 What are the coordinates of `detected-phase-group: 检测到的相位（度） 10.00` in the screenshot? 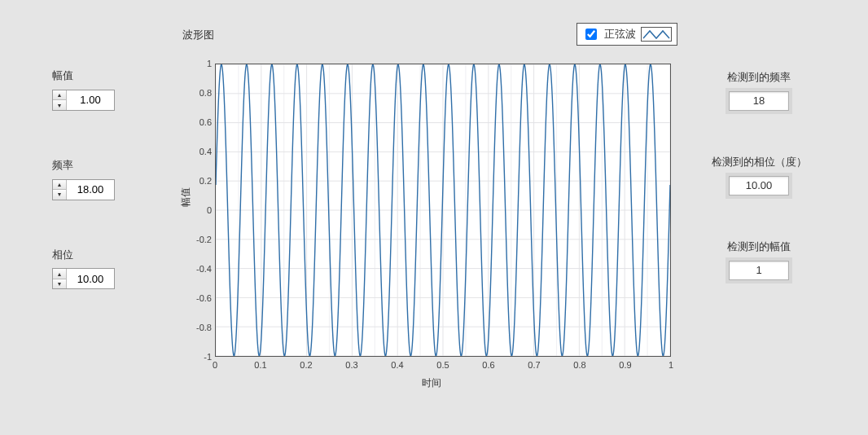 It's located at (759, 175).